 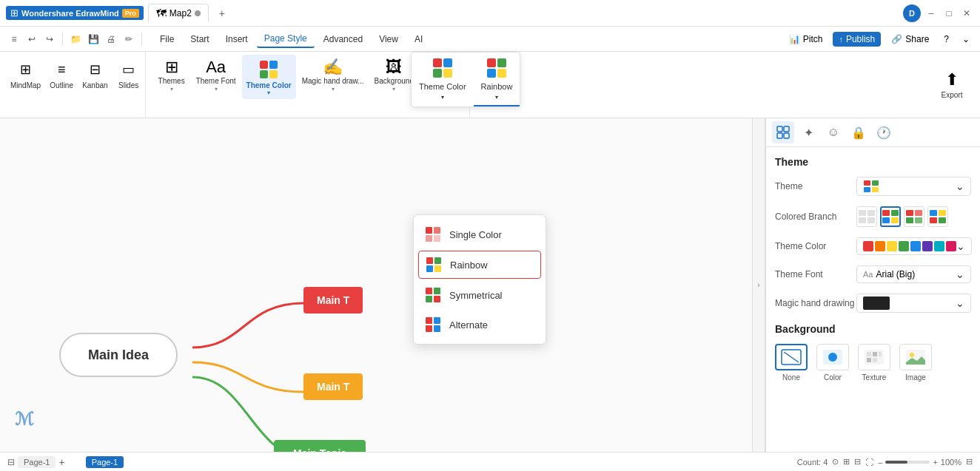 What do you see at coordinates (25, 86) in the screenshot?
I see `mindmap-label: MindMap` at bounding box center [25, 86].